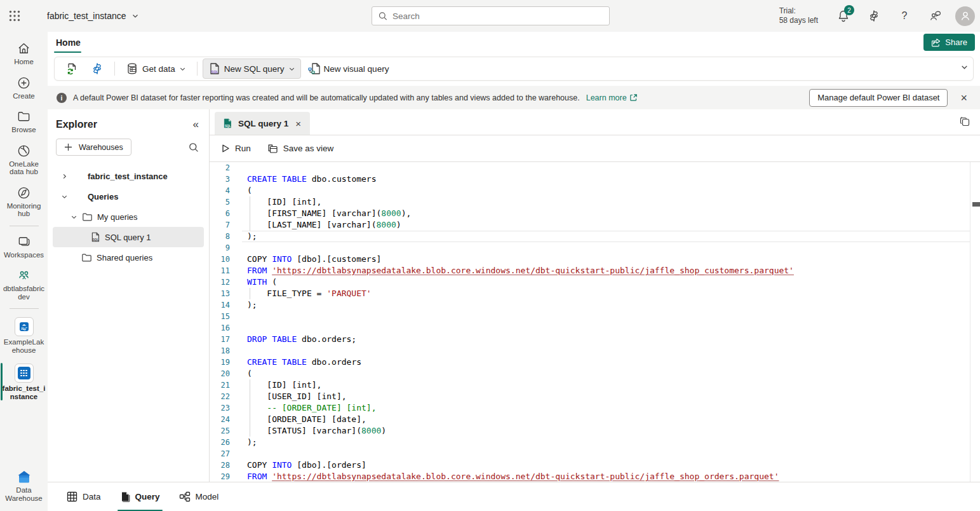 This screenshot has height=511, width=980. Describe the element at coordinates (594, 408) in the screenshot. I see `code-line: 23 -- [ORDER_DATE] [int],` at that location.